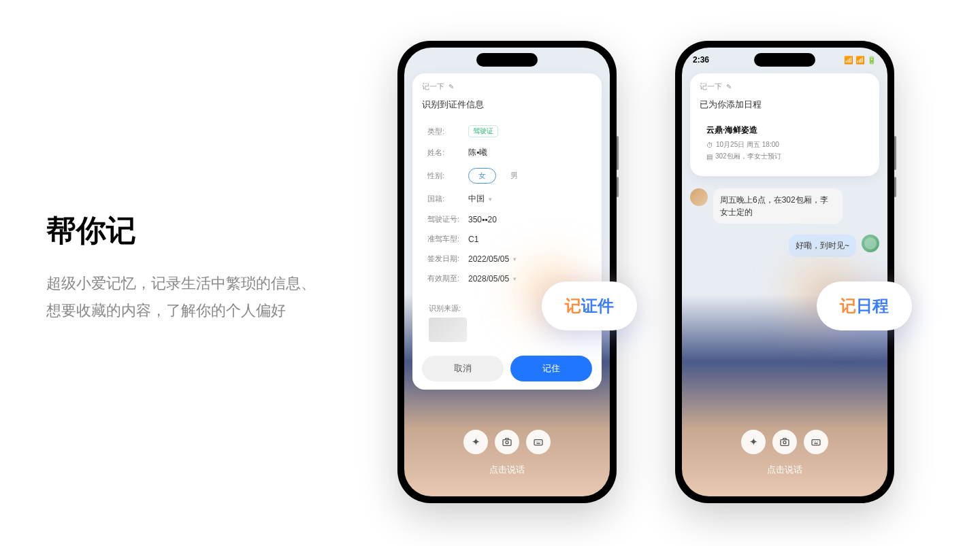 This screenshot has height=546, width=980. Describe the element at coordinates (785, 131) in the screenshot. I see `event-title: 云鼎·海鲜姿造` at that location.